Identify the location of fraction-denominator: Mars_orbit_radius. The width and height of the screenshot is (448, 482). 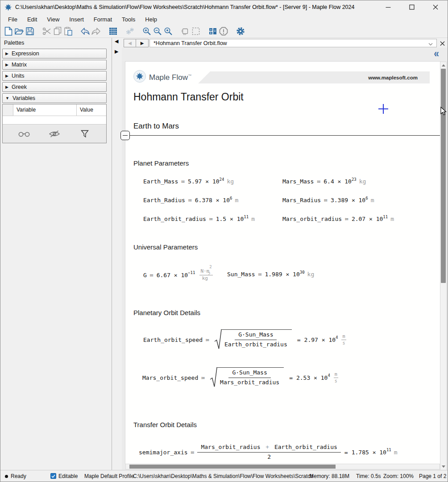
(250, 382).